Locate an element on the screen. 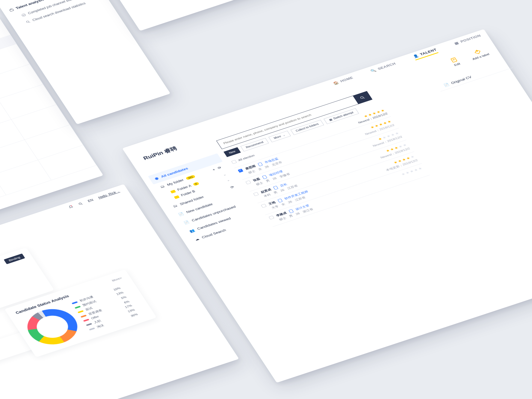 This screenshot has width=532, height=399. nav-position: ▦ POSITION is located at coordinates (468, 40).